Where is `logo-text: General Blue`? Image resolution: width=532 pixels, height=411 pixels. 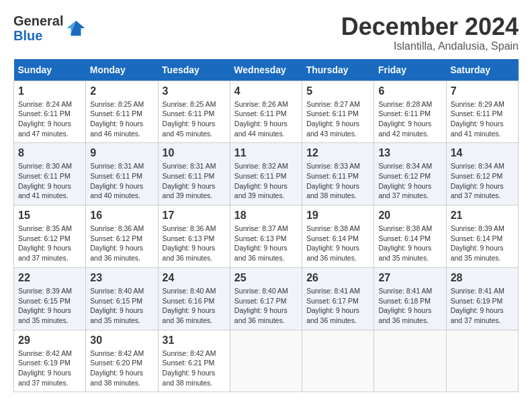
logo-text: General Blue is located at coordinates (38, 28).